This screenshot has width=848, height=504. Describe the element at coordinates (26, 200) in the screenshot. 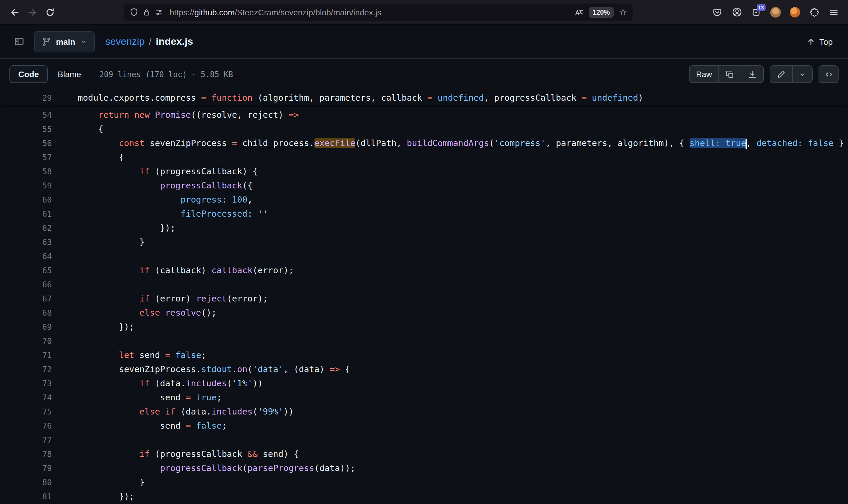

I see `line-number: 60` at that location.